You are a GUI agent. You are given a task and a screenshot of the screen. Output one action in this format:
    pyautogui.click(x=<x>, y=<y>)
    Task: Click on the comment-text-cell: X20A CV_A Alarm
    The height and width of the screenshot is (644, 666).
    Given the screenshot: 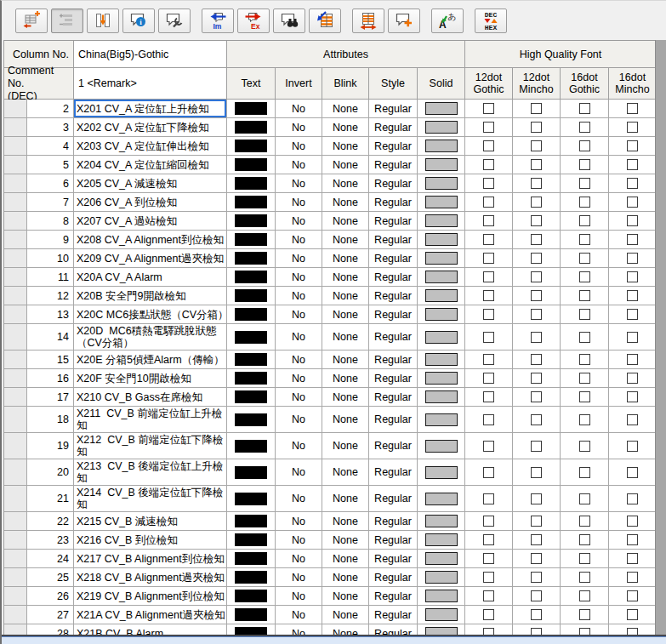 What is the action you would take?
    pyautogui.click(x=151, y=277)
    